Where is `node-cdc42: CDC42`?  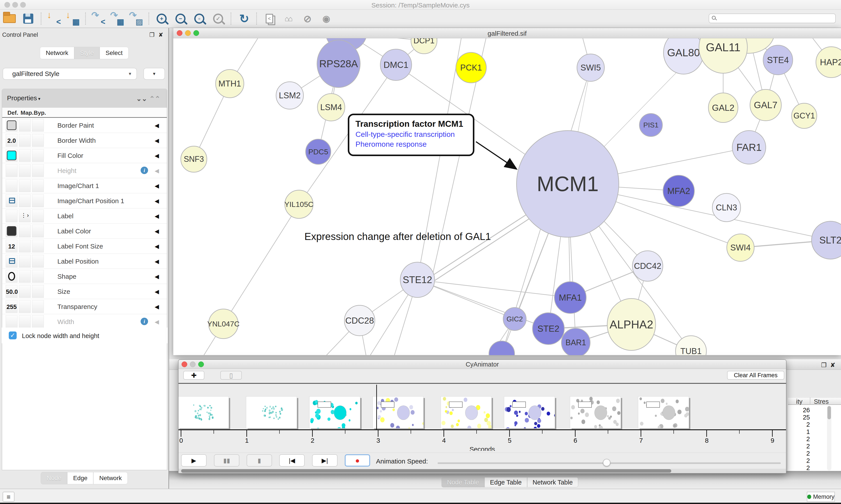 node-cdc42: CDC42 is located at coordinates (647, 266).